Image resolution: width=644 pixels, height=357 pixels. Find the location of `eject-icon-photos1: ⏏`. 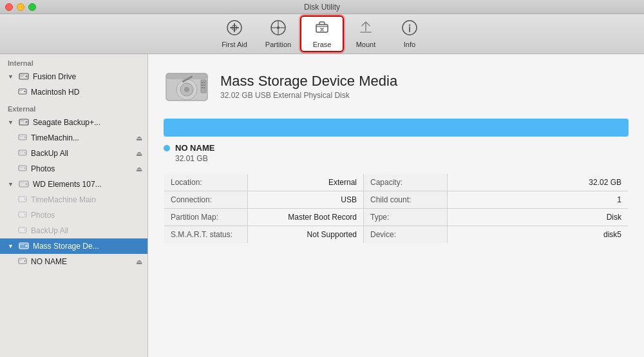

eject-icon-photos1: ⏏ is located at coordinates (139, 169).